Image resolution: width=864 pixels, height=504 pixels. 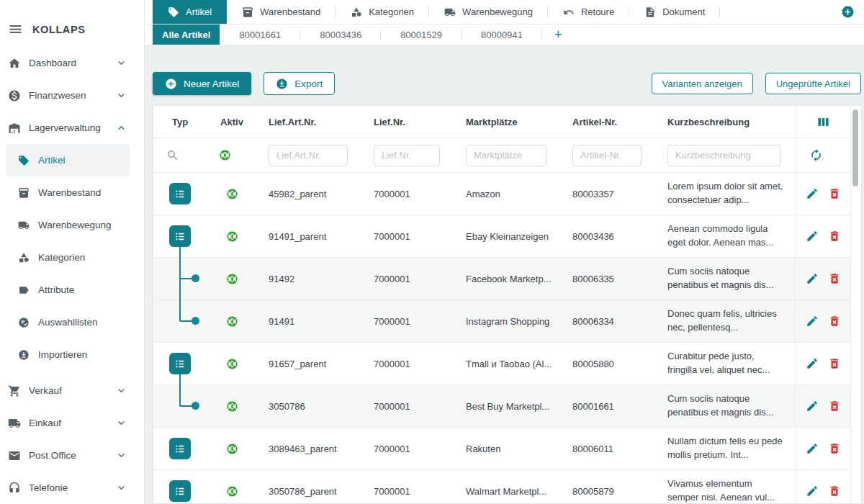 What do you see at coordinates (507, 84) in the screenshot?
I see `toolbar: Neuer Artikel Export Varianten anzeigen …` at bounding box center [507, 84].